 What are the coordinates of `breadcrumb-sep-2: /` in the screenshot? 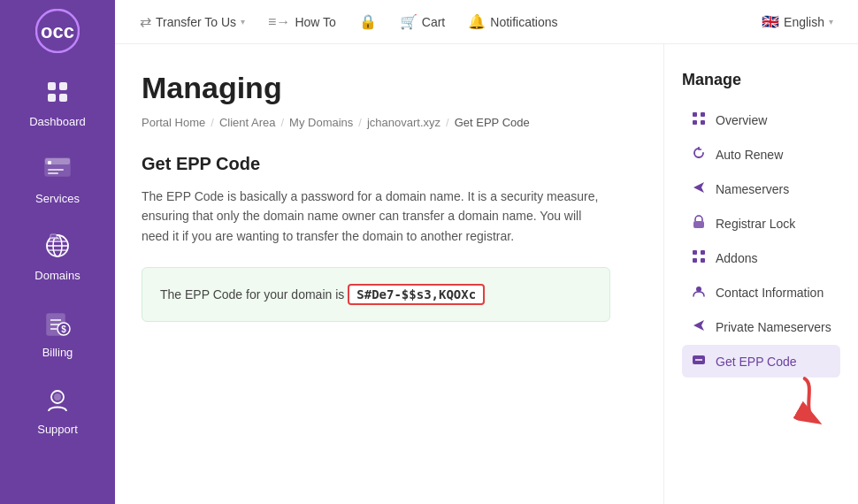 It's located at (282, 122).